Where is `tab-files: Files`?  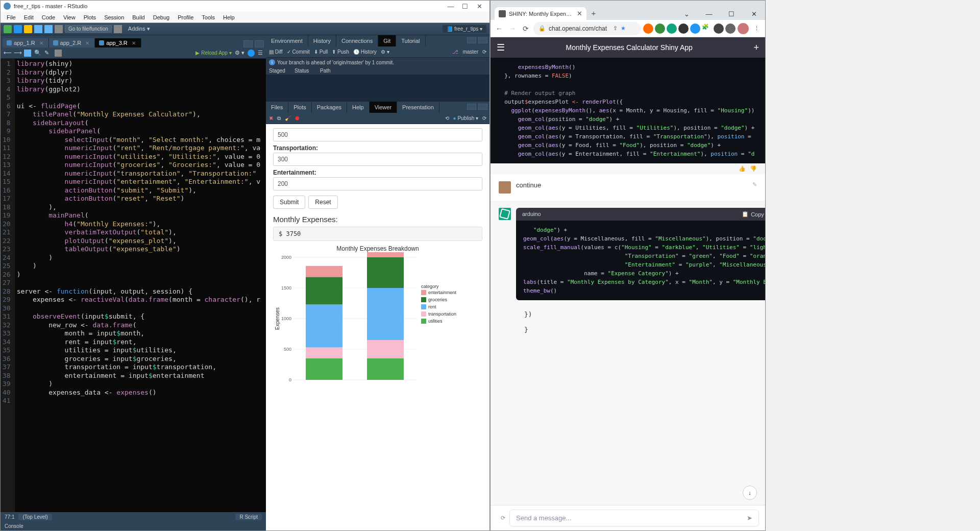
tab-files: Files is located at coordinates (277, 107).